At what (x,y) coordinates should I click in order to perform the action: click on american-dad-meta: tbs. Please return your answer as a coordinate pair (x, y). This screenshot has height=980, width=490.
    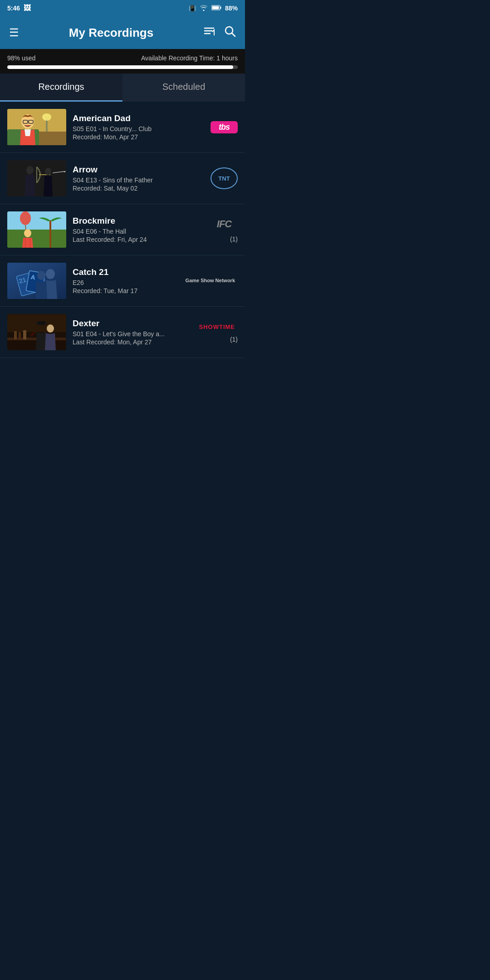
    Looking at the image, I should click on (224, 127).